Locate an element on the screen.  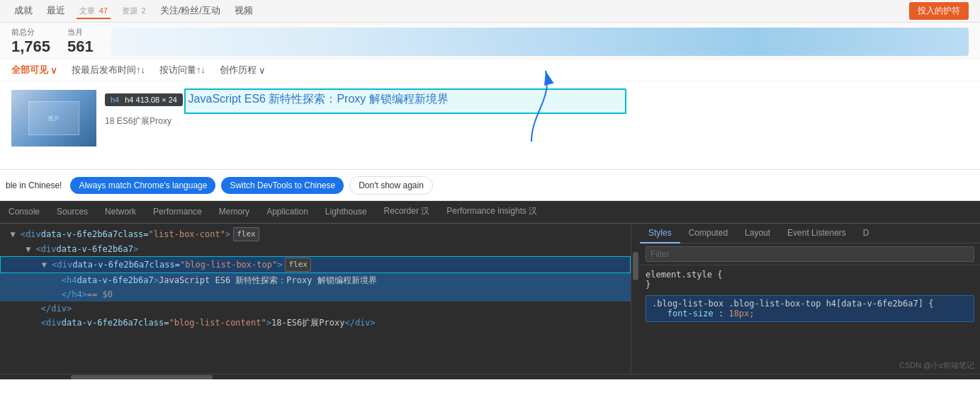
dom-line-5: </h4> == $0 is located at coordinates (315, 294).